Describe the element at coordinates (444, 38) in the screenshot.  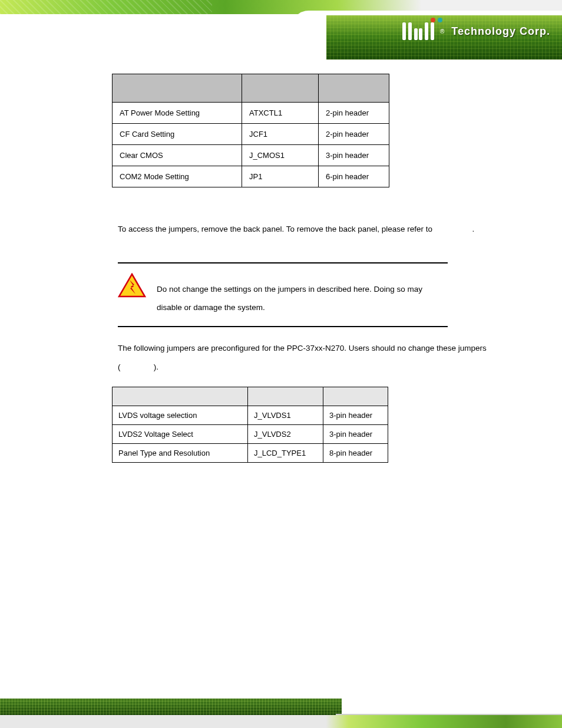
I see `logo-bg: ® Technology Corp.` at that location.